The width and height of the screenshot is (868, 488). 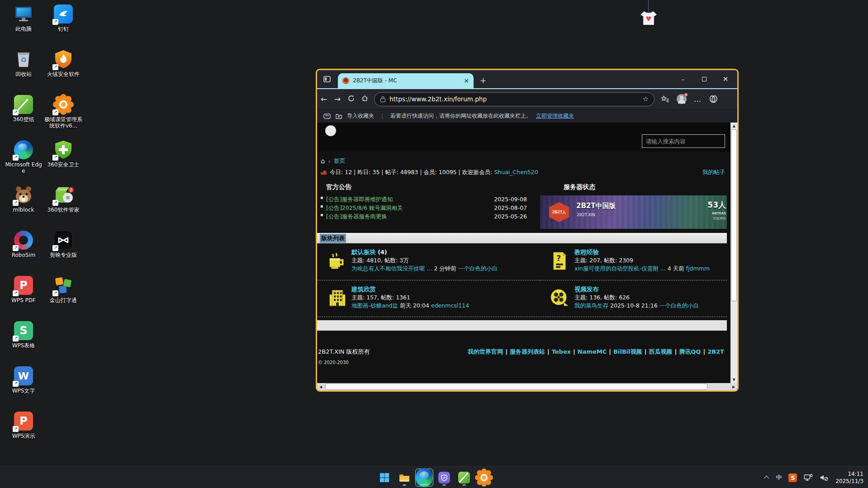 What do you see at coordinates (646, 99) in the screenshot?
I see `add-favorite-star-icon: ☆` at bounding box center [646, 99].